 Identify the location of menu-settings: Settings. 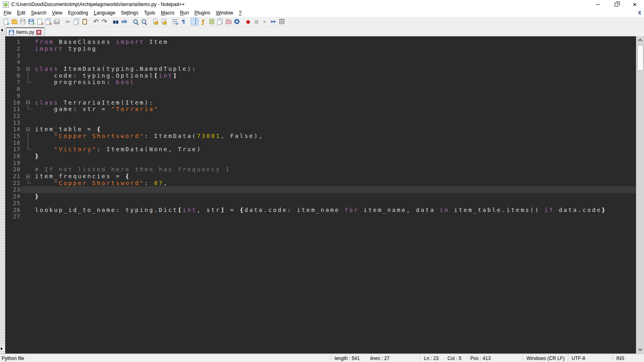
(130, 13).